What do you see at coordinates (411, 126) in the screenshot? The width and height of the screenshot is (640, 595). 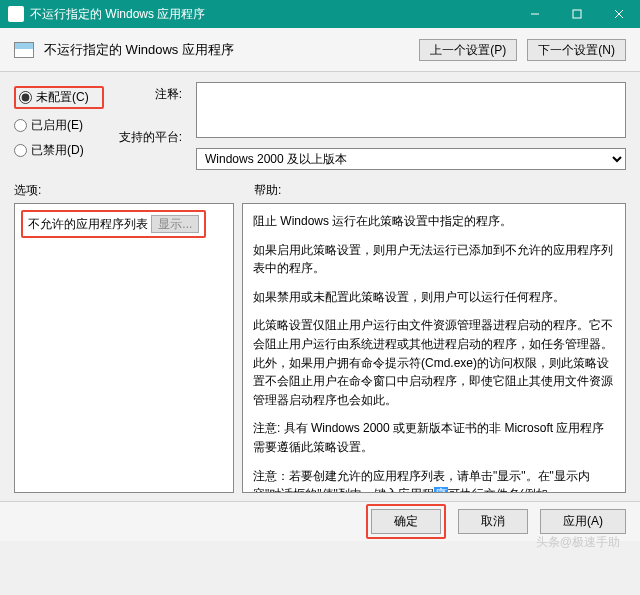 I see `field-values: Windows 2000 及以上版本` at bounding box center [411, 126].